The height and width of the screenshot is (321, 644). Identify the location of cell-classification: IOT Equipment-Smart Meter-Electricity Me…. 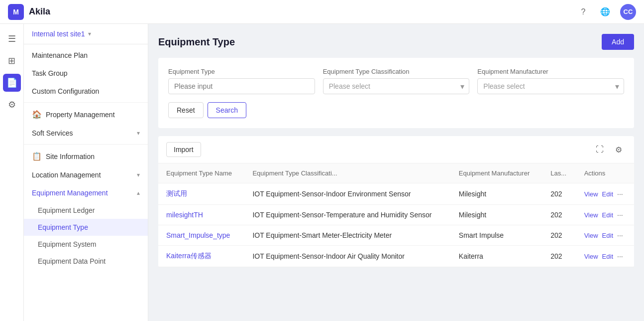
(347, 235).